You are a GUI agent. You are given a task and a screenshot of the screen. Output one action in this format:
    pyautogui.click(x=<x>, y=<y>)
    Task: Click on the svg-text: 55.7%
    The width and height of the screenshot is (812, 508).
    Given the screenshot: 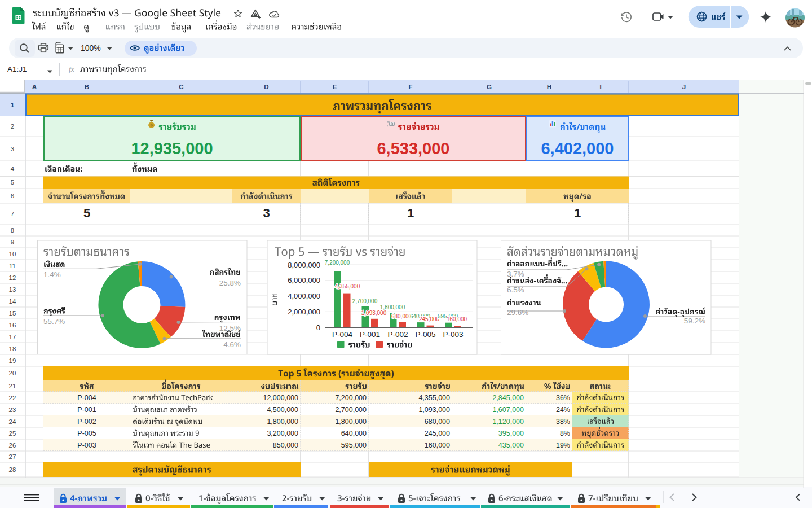 What is the action you would take?
    pyautogui.click(x=54, y=322)
    